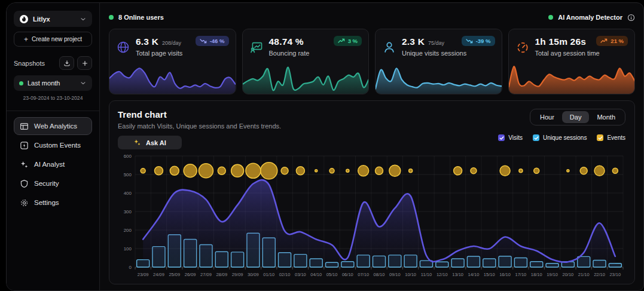 The width and height of the screenshot is (644, 291). Describe the element at coordinates (600, 137) in the screenshot. I see `events-checkbox` at that location.